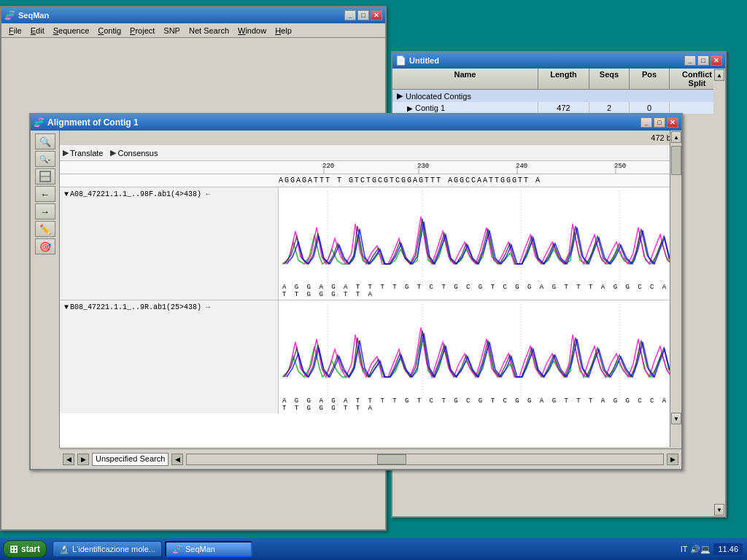 The width and height of the screenshot is (747, 560). Describe the element at coordinates (107, 549) in the screenshot. I see `taskbar-identificazione-item: 🔬 L'identificazione mole...` at that location.